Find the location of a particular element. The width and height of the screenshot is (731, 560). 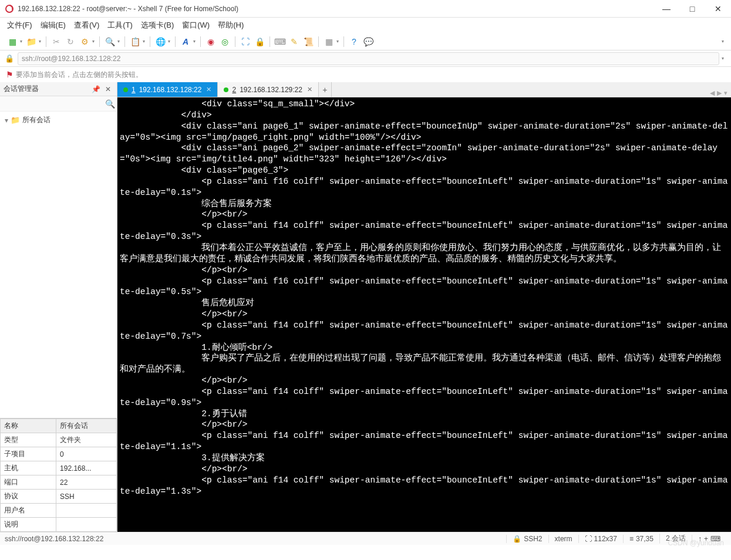

status-proto: 🔒SSH2 is located at coordinates (527, 539).